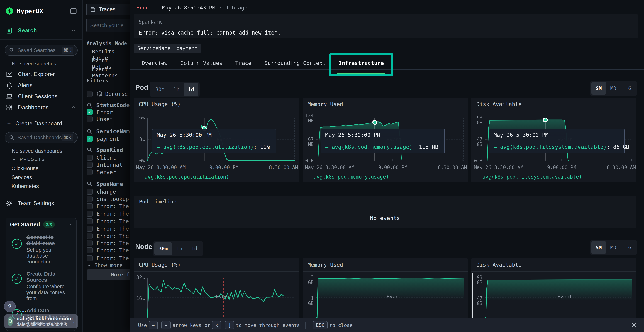 The image size is (644, 332). Describe the element at coordinates (41, 74) in the screenshot. I see `sidebar-item-chart-explorer: Chart Explorer` at that location.